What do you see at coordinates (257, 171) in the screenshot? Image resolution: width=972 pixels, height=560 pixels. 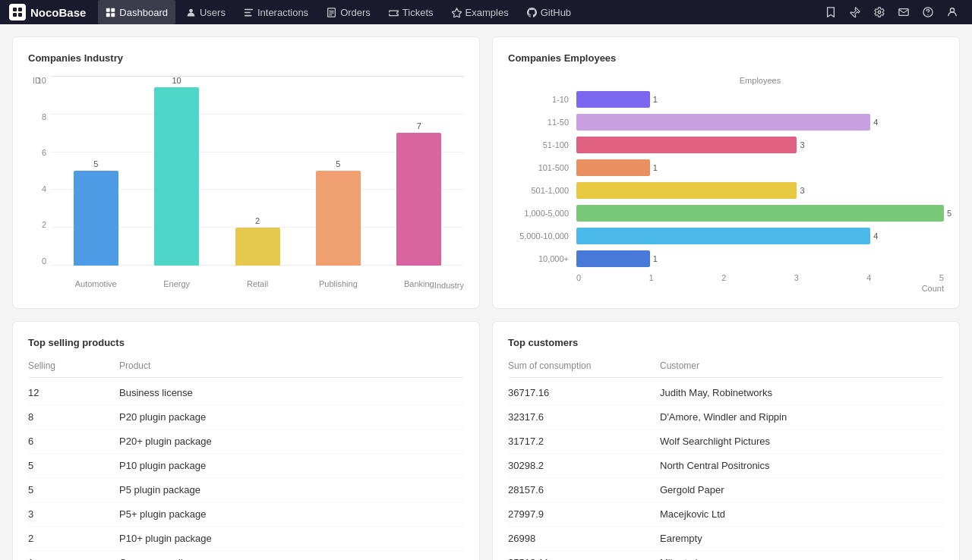 I see `industry-bars: 5 10 2 5` at bounding box center [257, 171].